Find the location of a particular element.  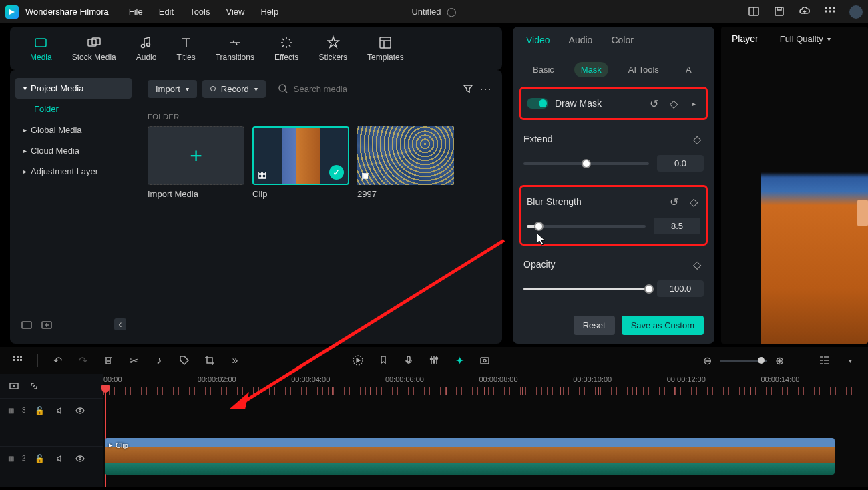

media-2997: ▣ 2997 is located at coordinates (406, 163).